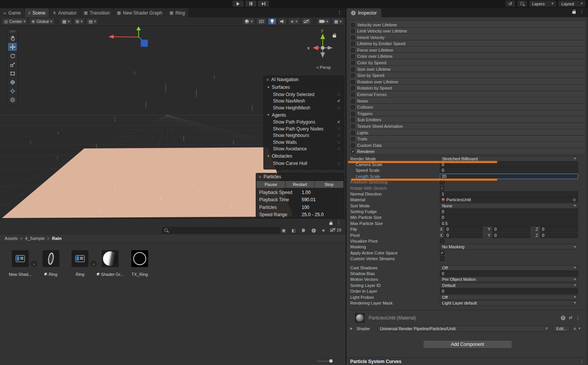  Describe the element at coordinates (340, 13) in the screenshot. I see `tab-strip-menu-icon: ⋮` at that location.